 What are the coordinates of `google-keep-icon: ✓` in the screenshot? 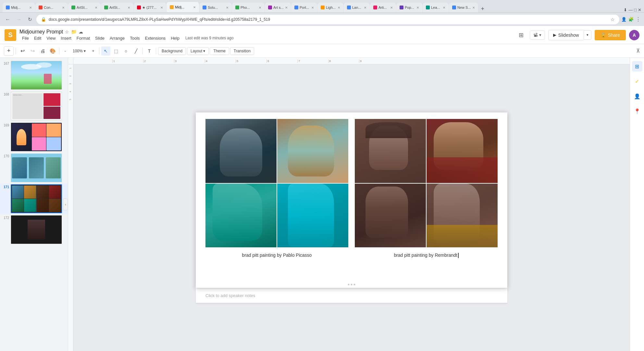 It's located at (637, 81).